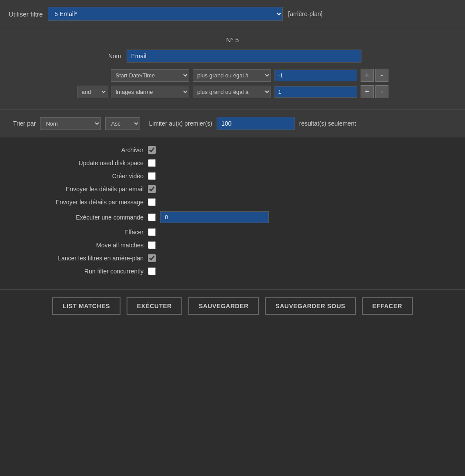  I want to click on option-label-background: Lancer les filtres en arrière-plan, so click(78, 258).